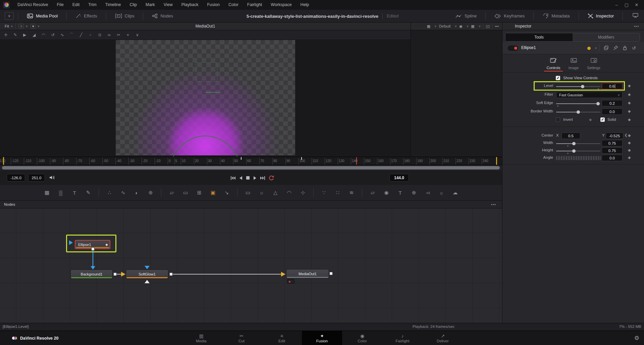 Image resolution: width=644 pixels, height=345 pixels. I want to click on border-width-slider, so click(578, 112).